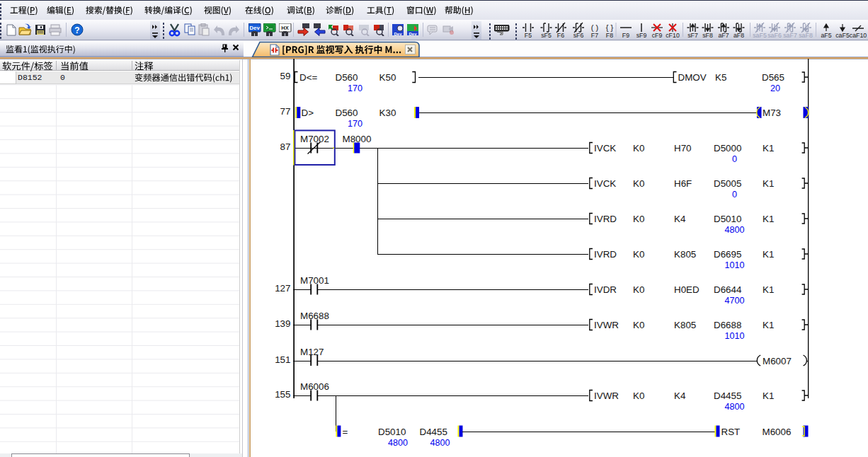 The width and height of the screenshot is (868, 457). I want to click on svg-text: 127, so click(282, 289).